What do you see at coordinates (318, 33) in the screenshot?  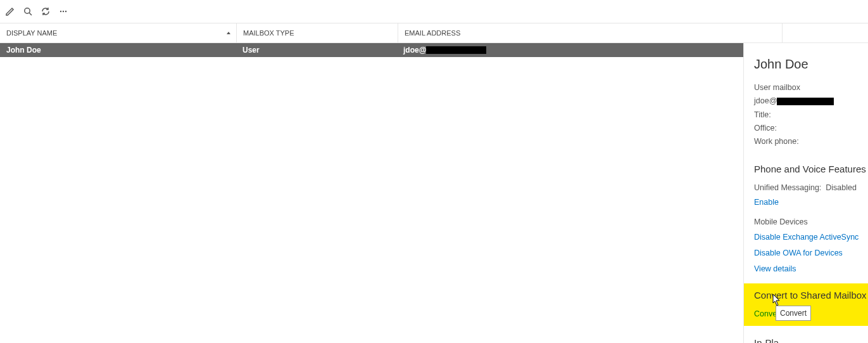 I see `column-mailbox-type: MAILBOX TYPE` at bounding box center [318, 33].